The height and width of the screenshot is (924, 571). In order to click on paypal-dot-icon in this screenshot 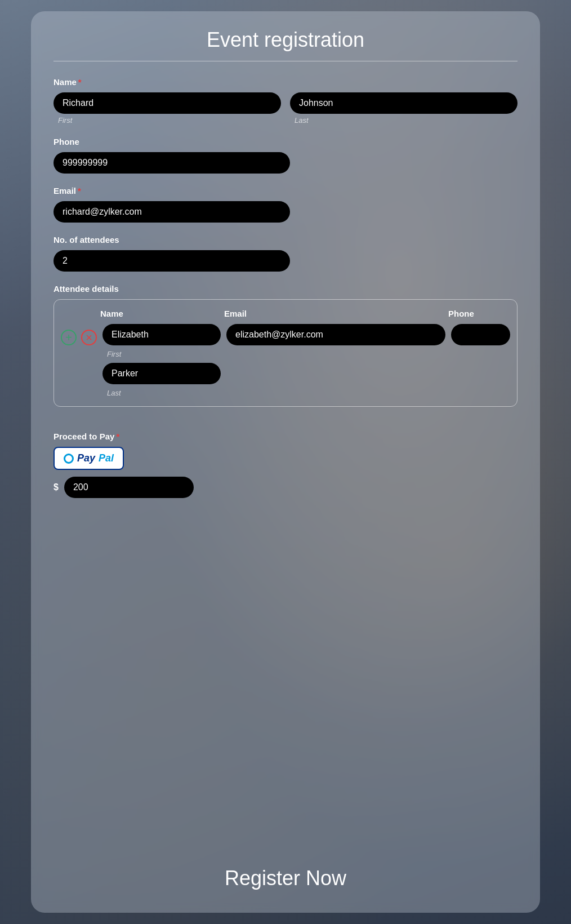, I will do `click(69, 459)`.